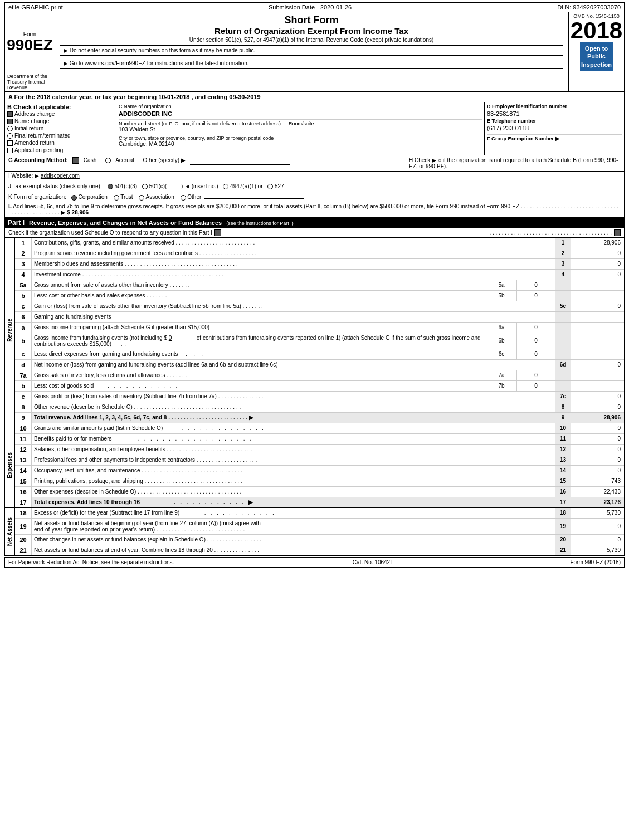 The height and width of the screenshot is (840, 629). I want to click on row-6c-desc: Less: direct expenses from gaming and fu…, so click(259, 354).